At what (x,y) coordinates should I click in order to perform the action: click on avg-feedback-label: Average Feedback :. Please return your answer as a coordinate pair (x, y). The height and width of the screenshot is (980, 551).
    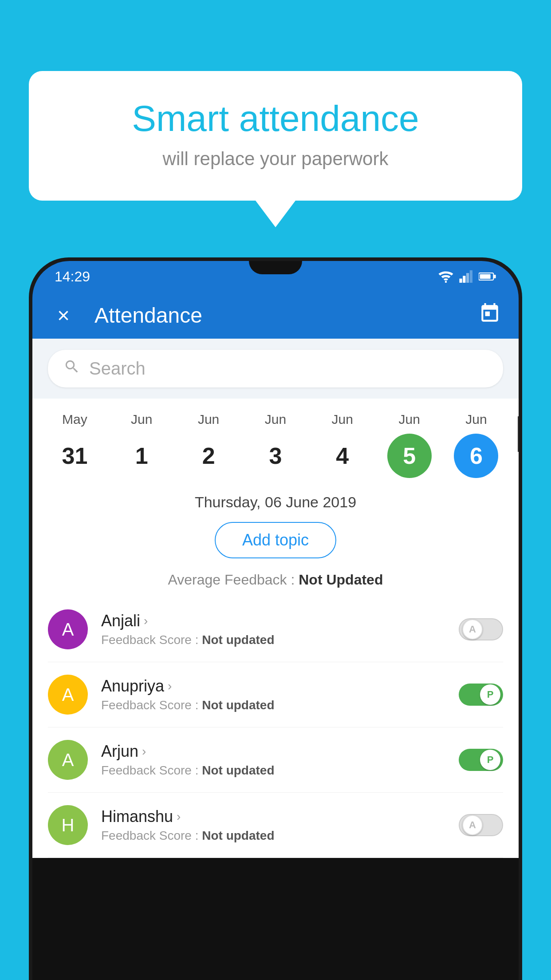
    Looking at the image, I should click on (232, 580).